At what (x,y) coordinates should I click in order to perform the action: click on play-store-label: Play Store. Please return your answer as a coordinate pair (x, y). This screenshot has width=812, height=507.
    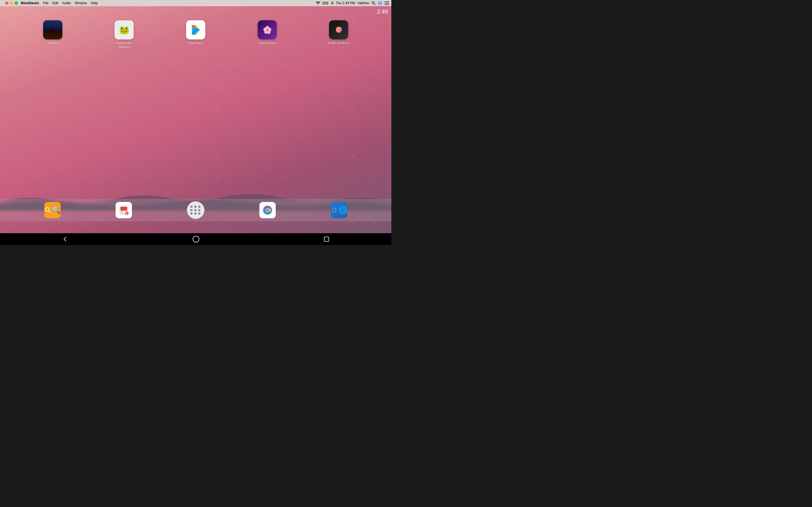
    Looking at the image, I should click on (196, 43).